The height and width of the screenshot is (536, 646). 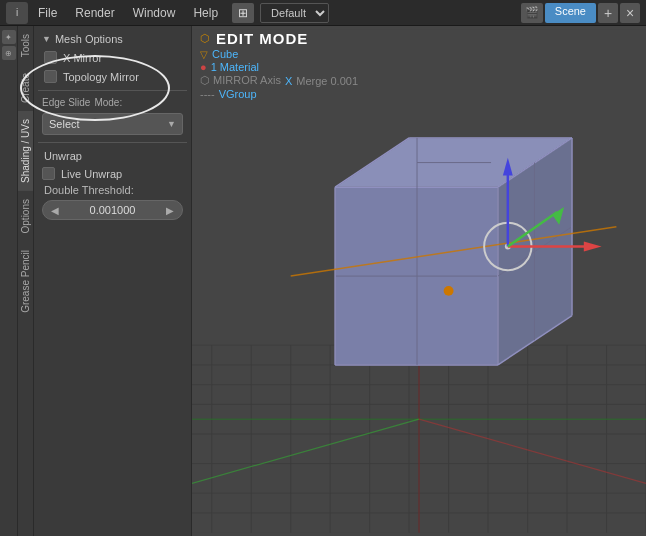 I want to click on menu-help: Help, so click(x=206, y=13).